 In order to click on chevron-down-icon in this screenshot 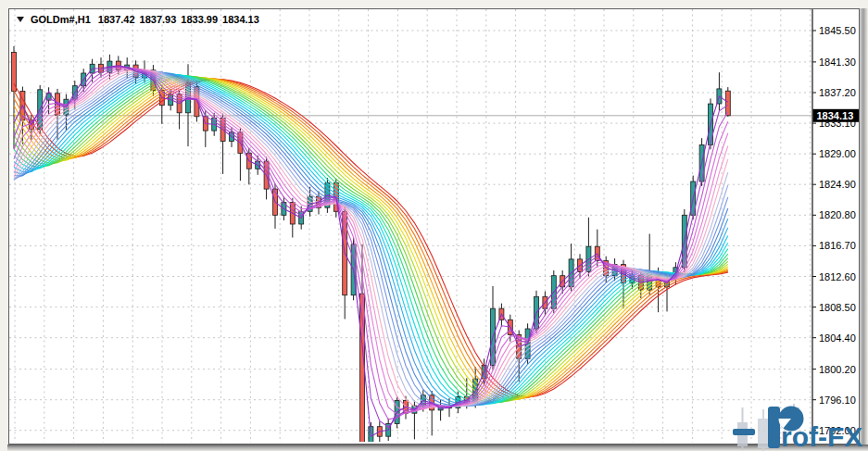, I will do `click(20, 19)`.